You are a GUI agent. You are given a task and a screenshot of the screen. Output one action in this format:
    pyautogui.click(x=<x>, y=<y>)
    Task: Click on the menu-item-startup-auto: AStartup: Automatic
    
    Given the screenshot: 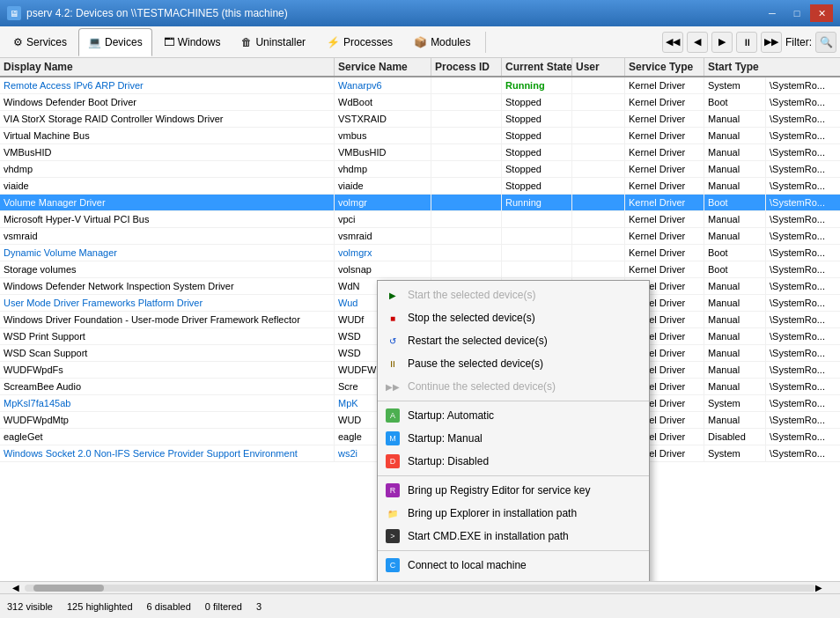 What is the action you would take?
    pyautogui.click(x=513, y=416)
    